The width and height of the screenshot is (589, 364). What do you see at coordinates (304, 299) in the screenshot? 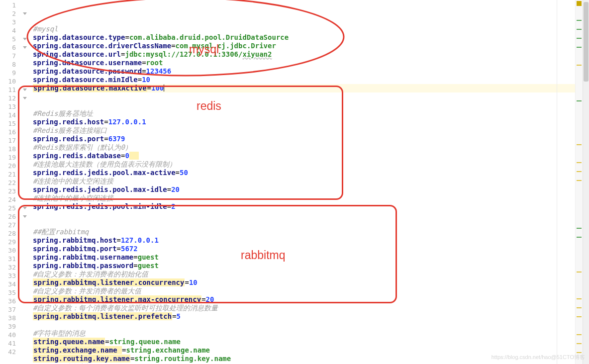
I see `code-line: spring.rabbitmq.listener.max-concurrency…` at bounding box center [304, 299].